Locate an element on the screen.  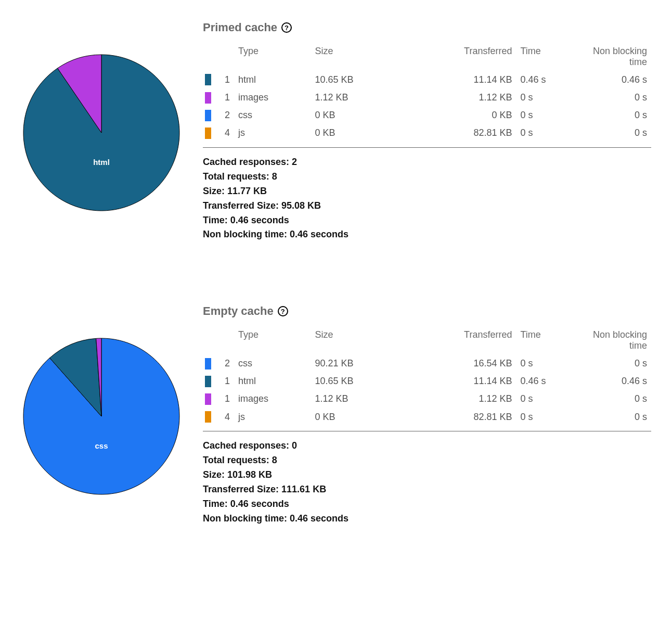
empty-divider is located at coordinates (427, 431).